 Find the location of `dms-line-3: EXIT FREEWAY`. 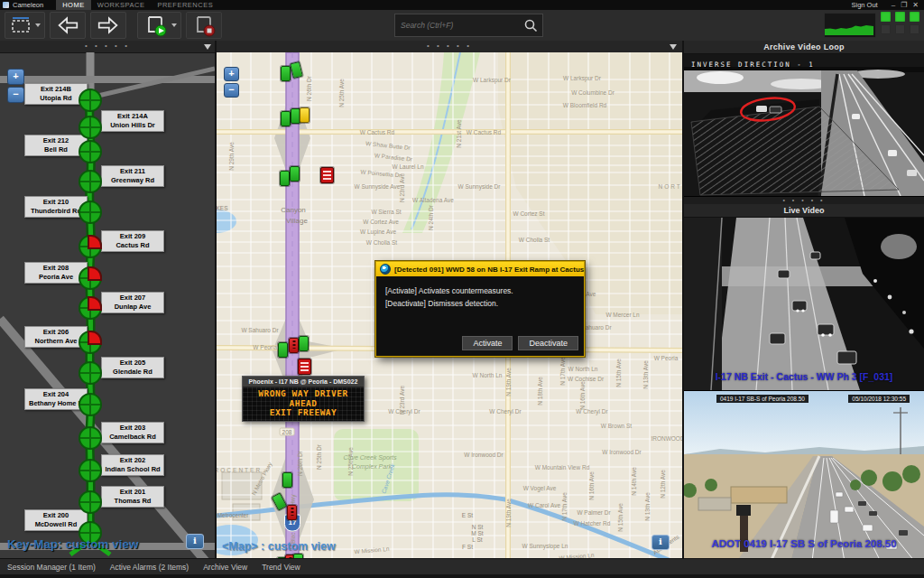

dms-line-3: EXIT FREEWAY is located at coordinates (303, 414).